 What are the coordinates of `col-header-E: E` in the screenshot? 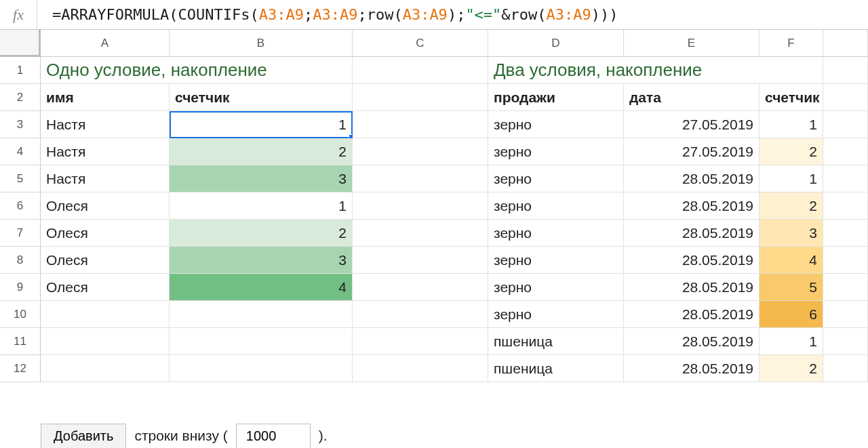 It's located at (692, 43).